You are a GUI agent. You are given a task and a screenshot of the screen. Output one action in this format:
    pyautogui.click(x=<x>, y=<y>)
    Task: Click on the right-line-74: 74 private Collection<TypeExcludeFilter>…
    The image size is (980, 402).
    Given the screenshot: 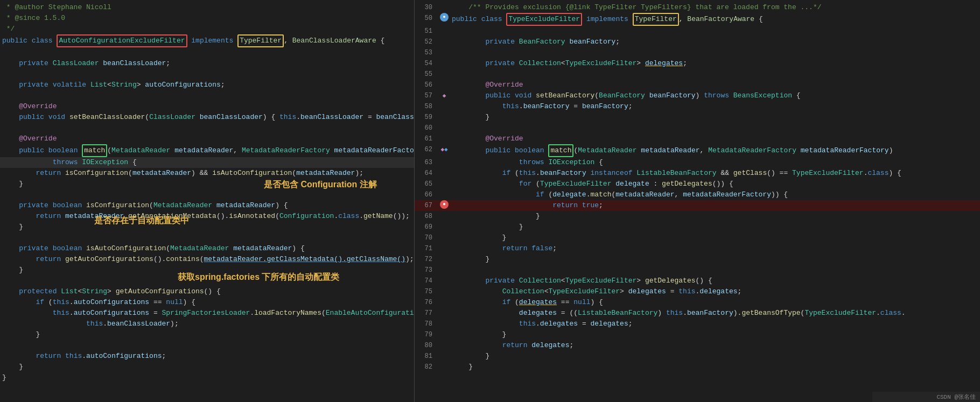 What is the action you would take?
    pyautogui.click(x=697, y=281)
    